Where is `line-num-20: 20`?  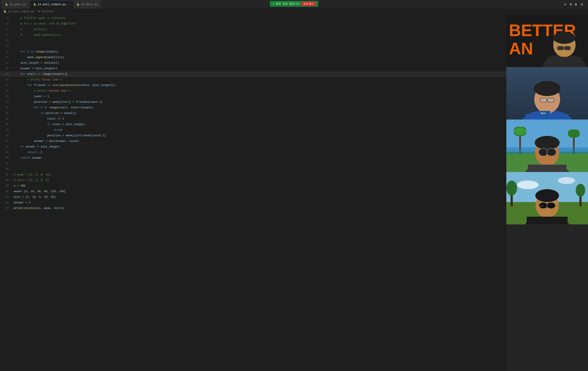 line-num-20: 20 is located at coordinates (6, 80).